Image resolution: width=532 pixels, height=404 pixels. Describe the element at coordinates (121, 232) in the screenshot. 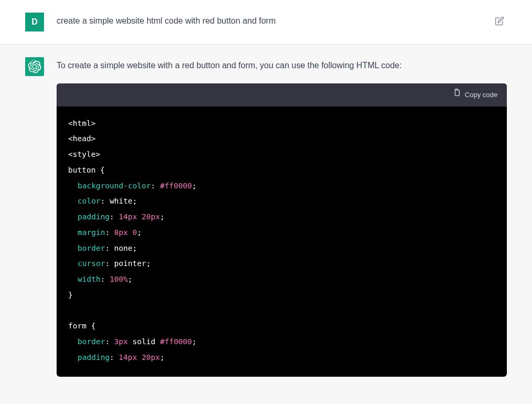

I see `css-value: 8px` at that location.